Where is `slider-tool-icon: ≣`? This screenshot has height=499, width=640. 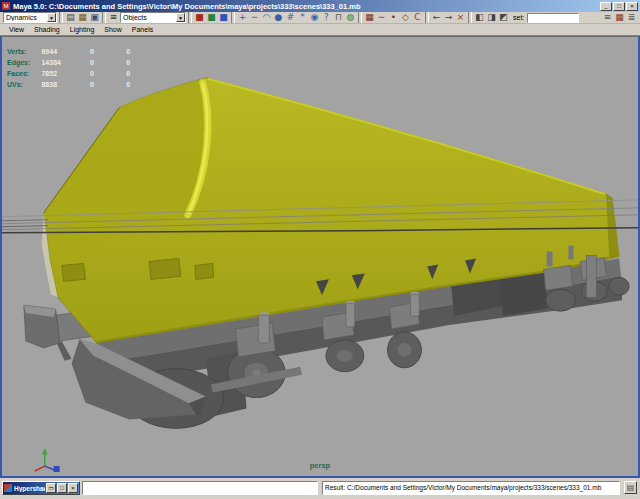 slider-tool-icon: ≣ is located at coordinates (632, 18).